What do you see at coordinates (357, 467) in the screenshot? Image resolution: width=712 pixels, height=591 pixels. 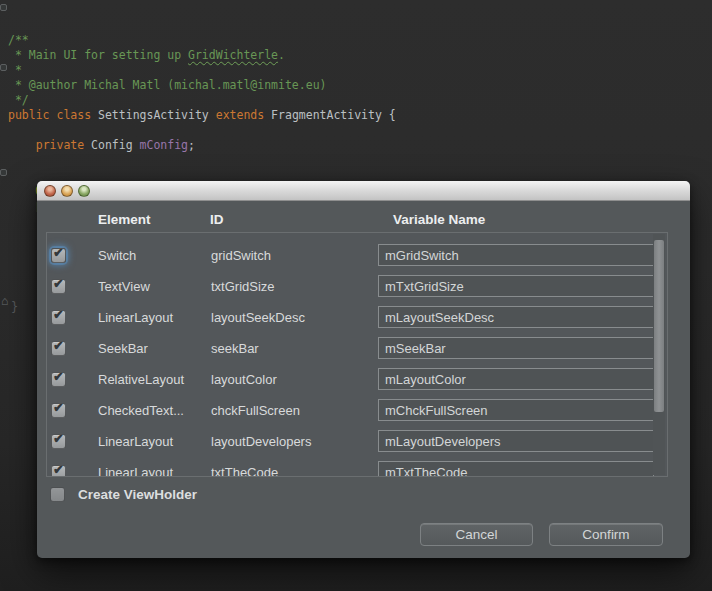 I see `table-row: ✔LinearLayouttxtTheCode` at bounding box center [357, 467].